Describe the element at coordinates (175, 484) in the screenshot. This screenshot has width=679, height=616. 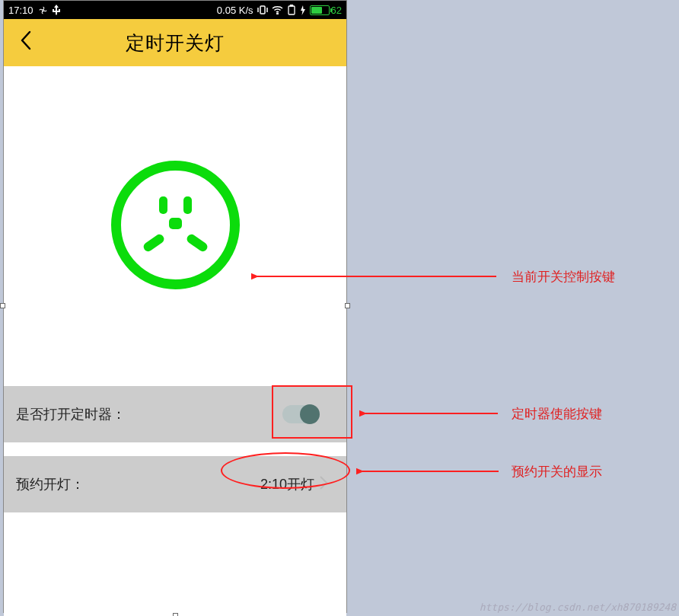
I see `schedule-row: 预约开灯： 2:10开灯` at that location.